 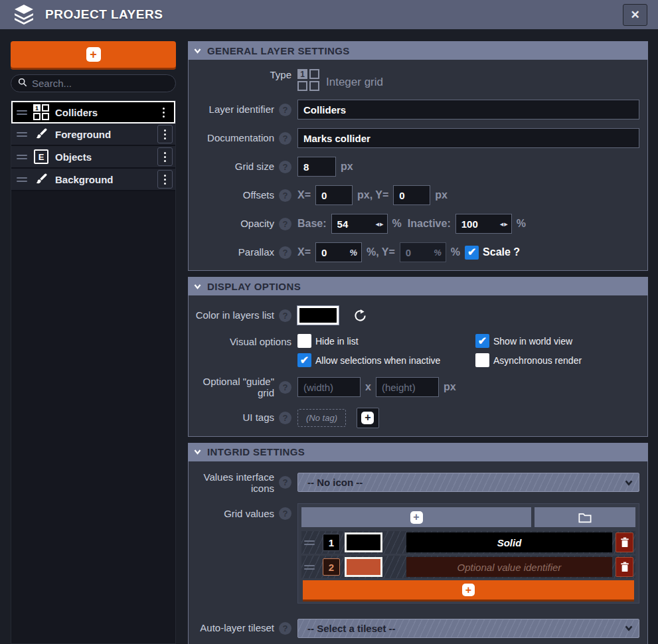 What do you see at coordinates (353, 252) in the screenshot?
I see `percent-icon: %` at bounding box center [353, 252].